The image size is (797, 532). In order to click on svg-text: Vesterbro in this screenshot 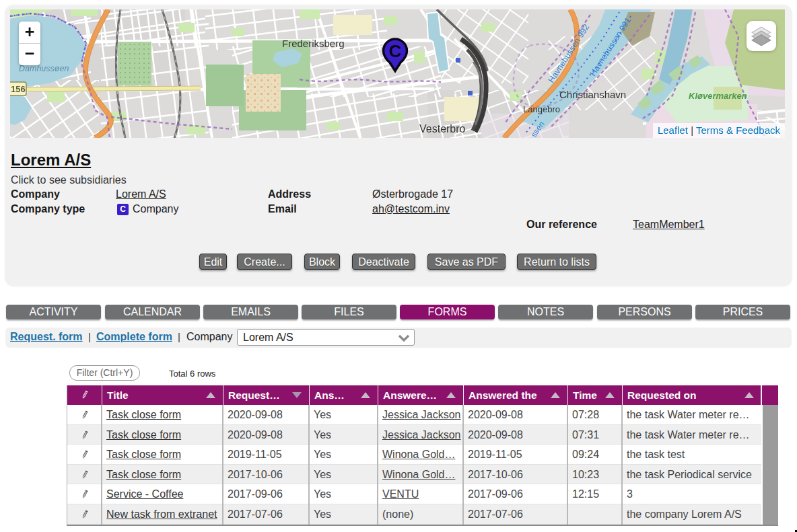, I will do `click(443, 129)`.